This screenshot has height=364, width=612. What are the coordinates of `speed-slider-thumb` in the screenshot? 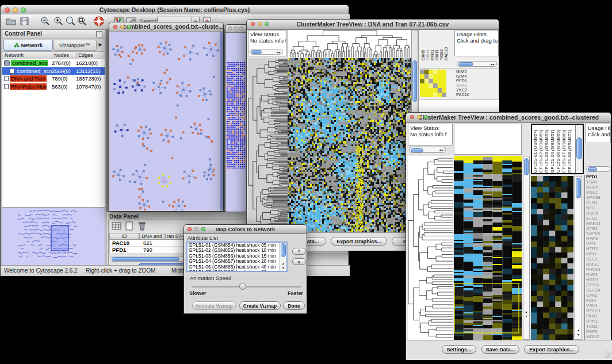 It's located at (243, 286).